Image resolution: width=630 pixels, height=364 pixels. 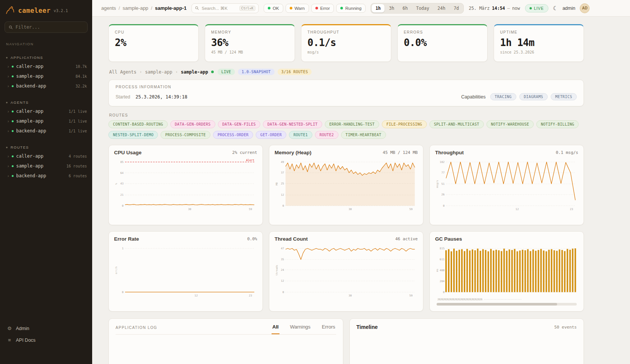 I want to click on sidebar-footer-admin: ⚙ Admin, so click(x=46, y=328).